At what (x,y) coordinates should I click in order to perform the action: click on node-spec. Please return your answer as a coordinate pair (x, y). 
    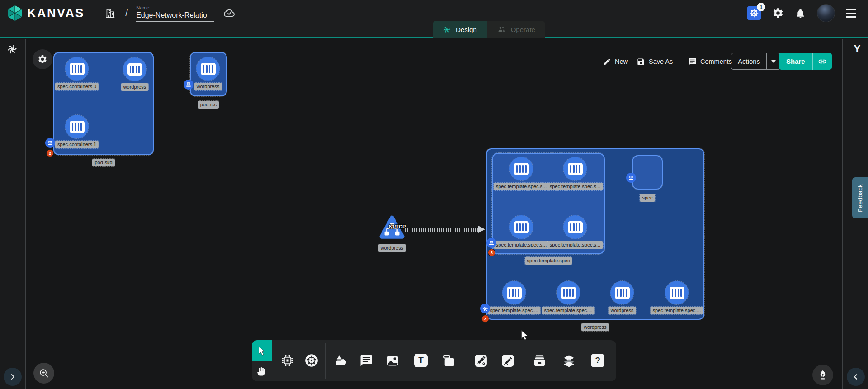
    Looking at the image, I should click on (647, 172).